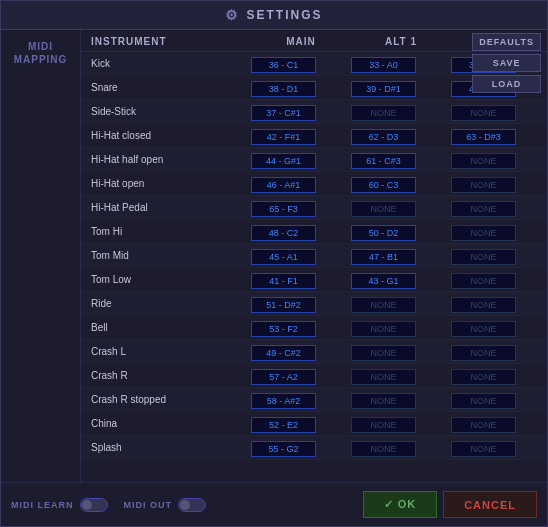 The width and height of the screenshot is (548, 527). What do you see at coordinates (314, 328) in the screenshot?
I see `table-row: Bell53 - F2NONENONE` at bounding box center [314, 328].